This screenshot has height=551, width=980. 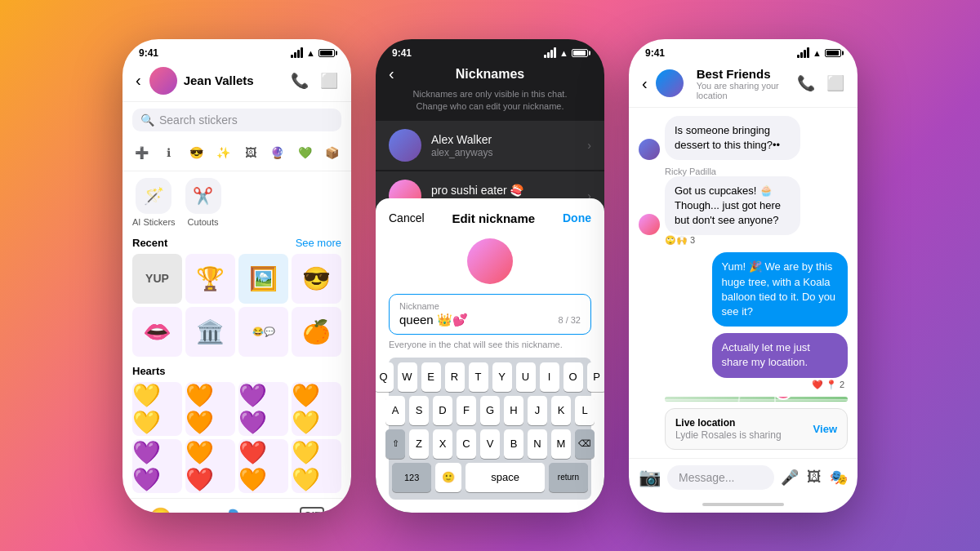 I want to click on key-q: Q, so click(x=385, y=377).